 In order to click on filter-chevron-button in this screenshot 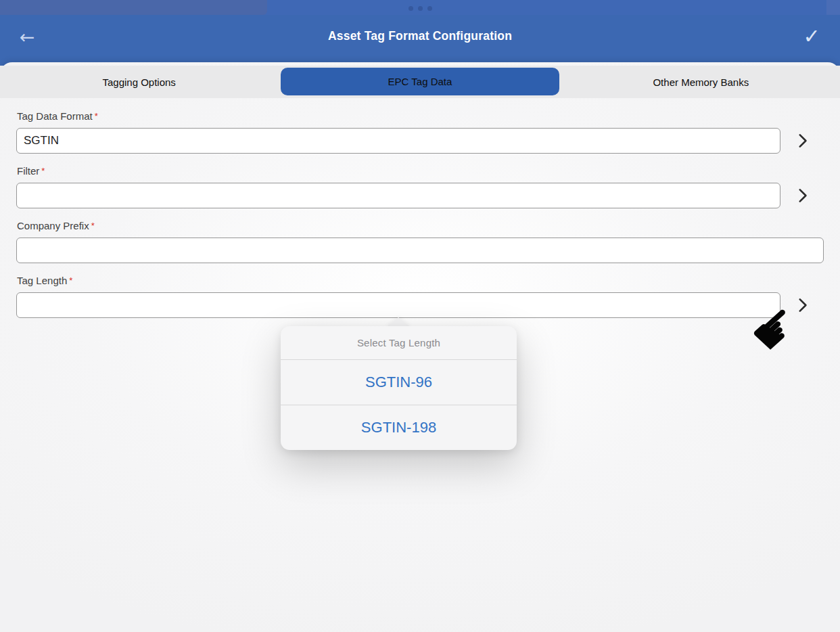, I will do `click(802, 196)`.